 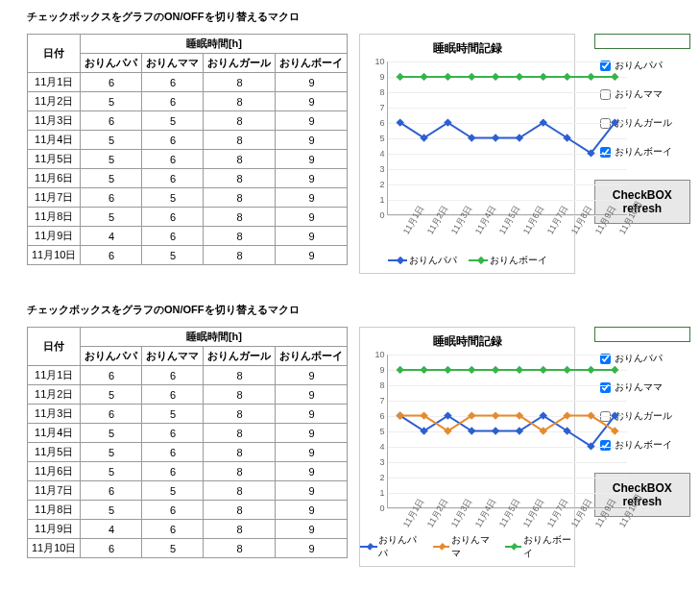 I want to click on legend-item: おりんママ, so click(x=463, y=547).